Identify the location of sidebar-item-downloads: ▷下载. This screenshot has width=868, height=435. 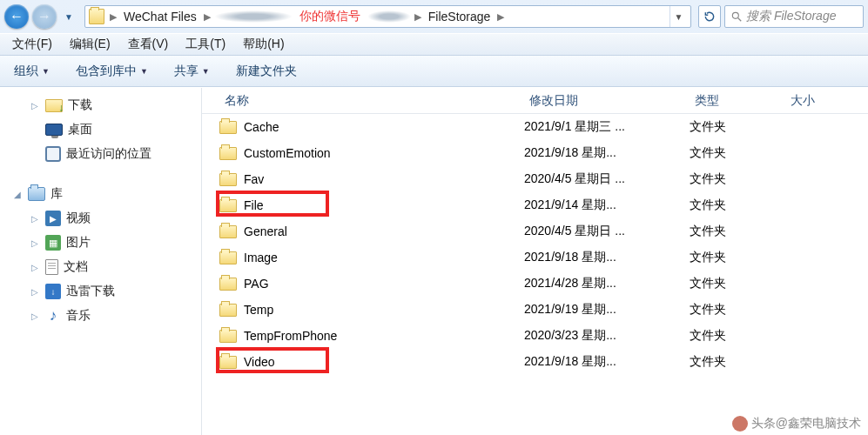
(103, 105).